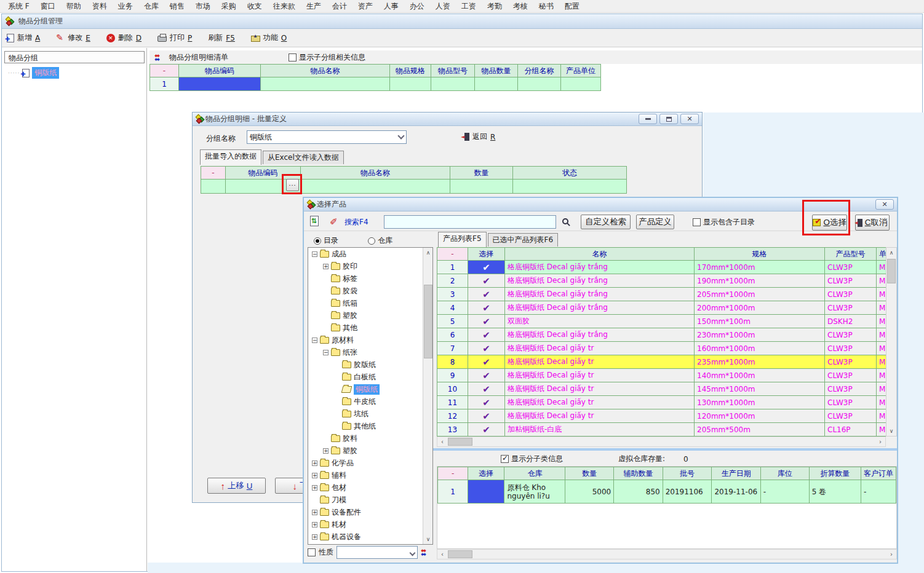 The height and width of the screenshot is (573, 924). What do you see at coordinates (365, 365) in the screenshot?
I see `tree-node: −胶版纸` at bounding box center [365, 365].